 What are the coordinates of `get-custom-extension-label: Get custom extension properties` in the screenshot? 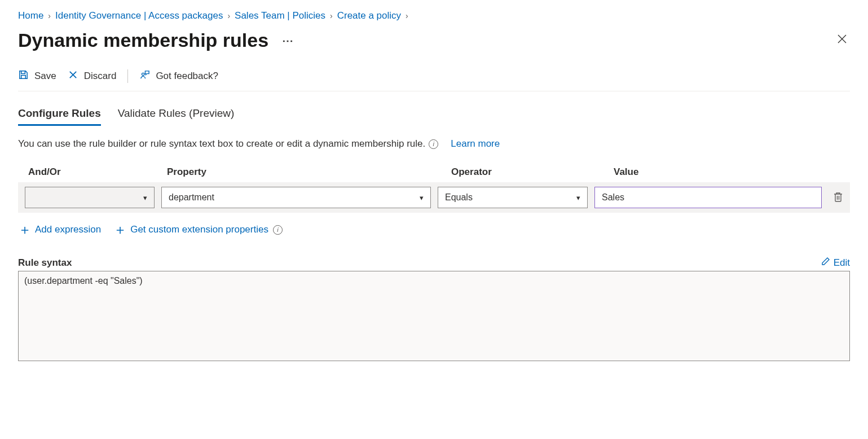 It's located at (200, 230).